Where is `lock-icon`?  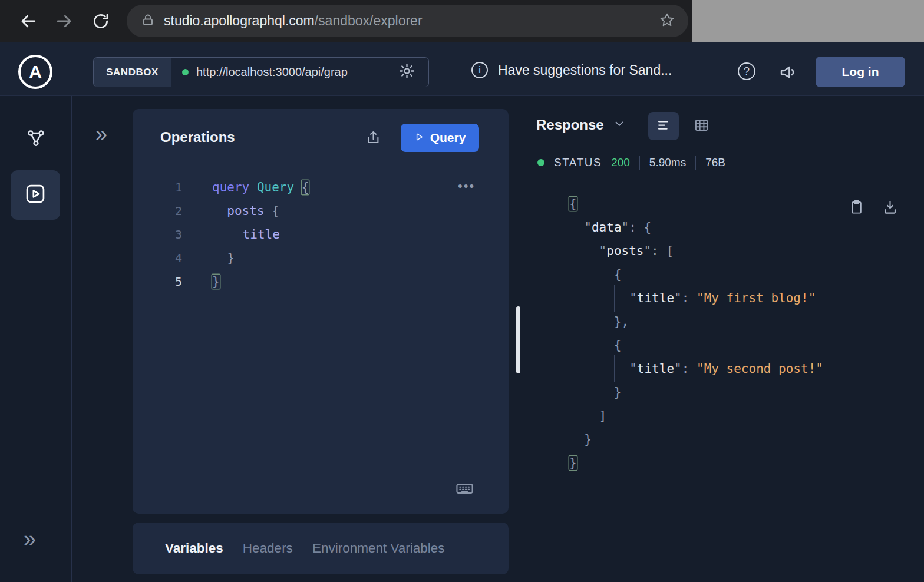 lock-icon is located at coordinates (148, 21).